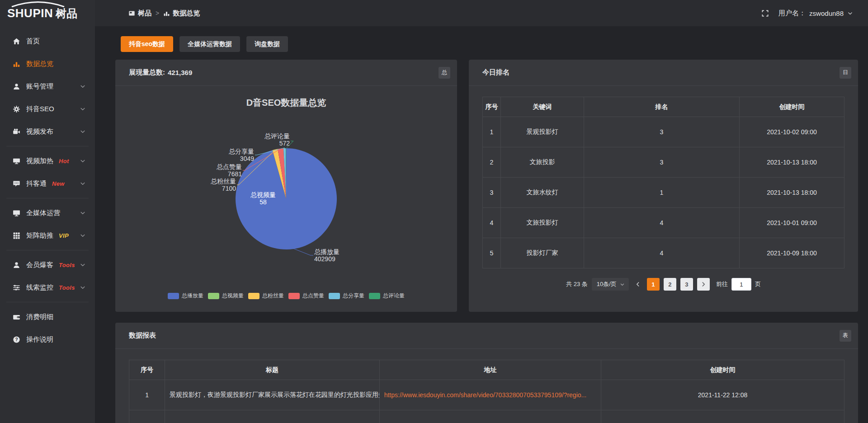  What do you see at coordinates (807, 14) in the screenshot?
I see `topbar-right: 用户名： zswodun88` at bounding box center [807, 14].